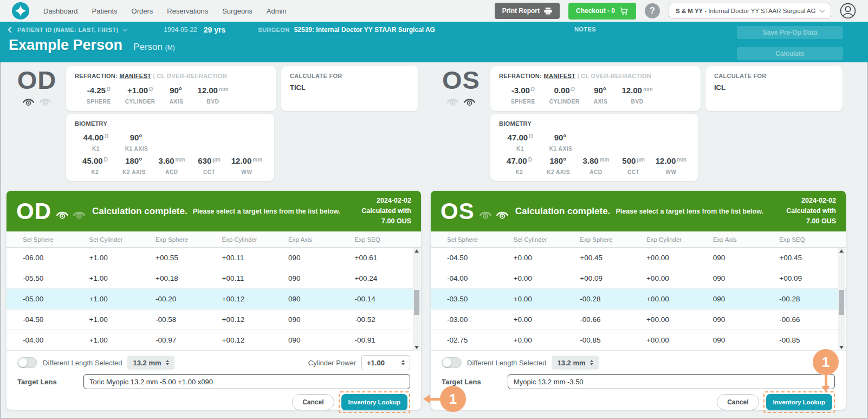 This screenshot has height=419, width=868. I want to click on table-row: -04.00+0.00+00.09+00.00090+00.09, so click(638, 279).